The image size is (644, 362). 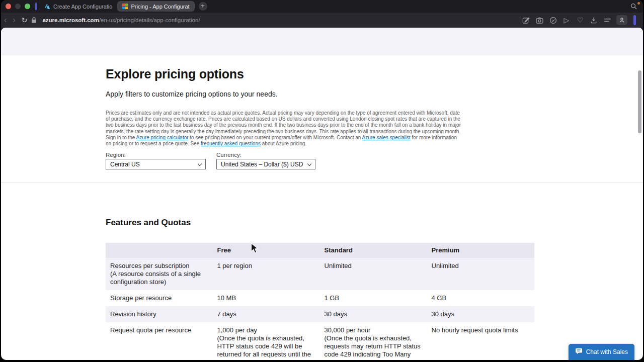 I want to click on disclaimer-text: to see pricing based on your current pro…, so click(x=276, y=138).